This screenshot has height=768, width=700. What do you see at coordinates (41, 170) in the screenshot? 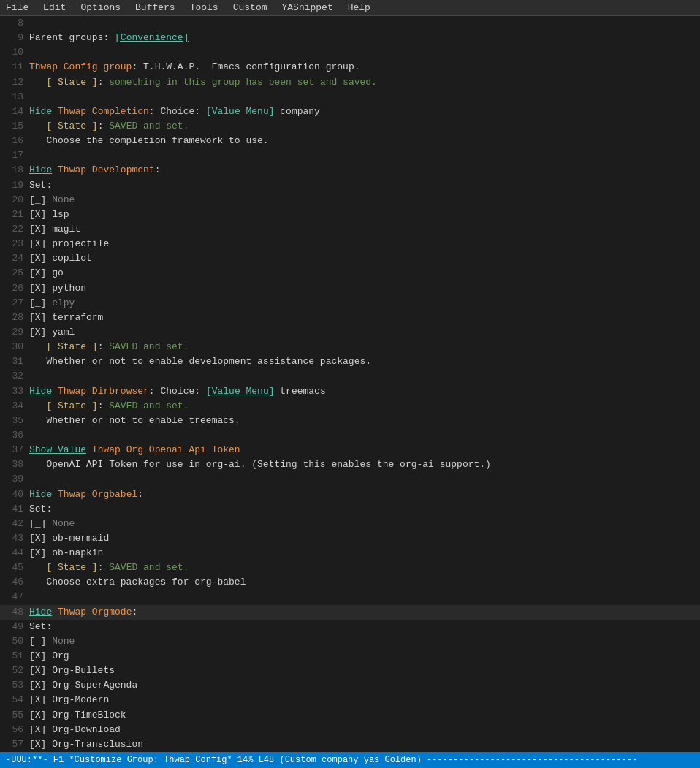
I see `hide-development-link: Hide` at bounding box center [41, 170].